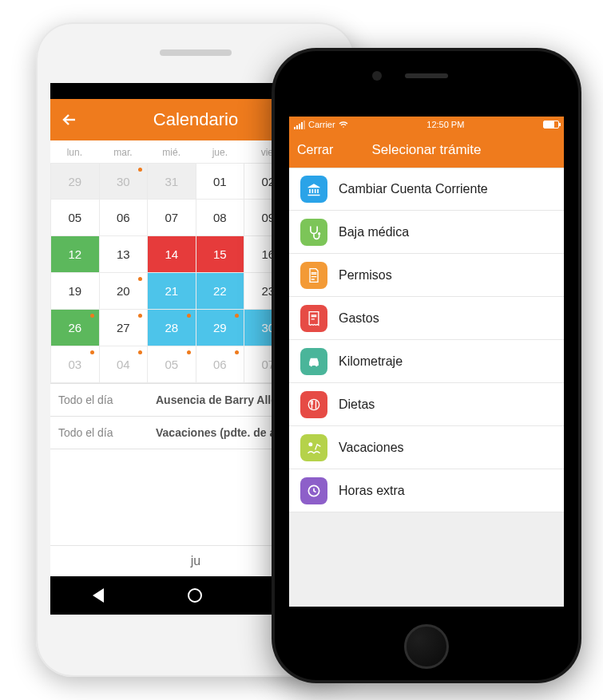  What do you see at coordinates (426, 405) in the screenshot?
I see `list-item: Dietas` at bounding box center [426, 405].